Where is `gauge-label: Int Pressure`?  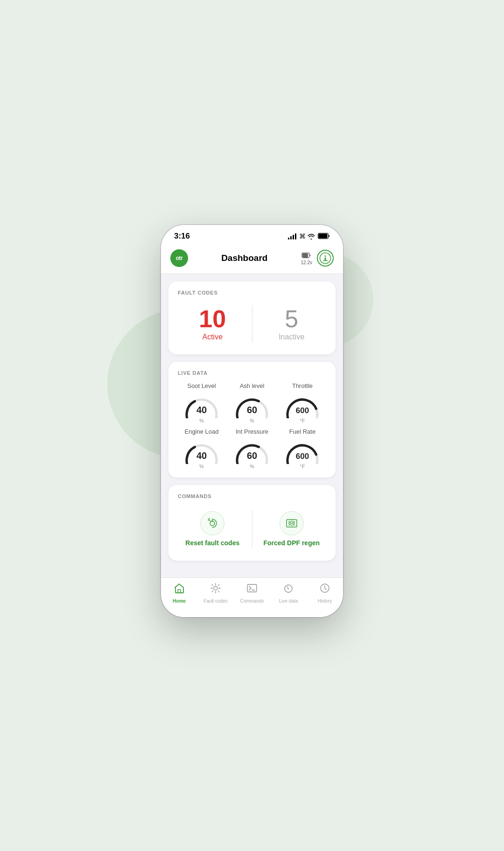
gauge-label: Int Pressure is located at coordinates (252, 431).